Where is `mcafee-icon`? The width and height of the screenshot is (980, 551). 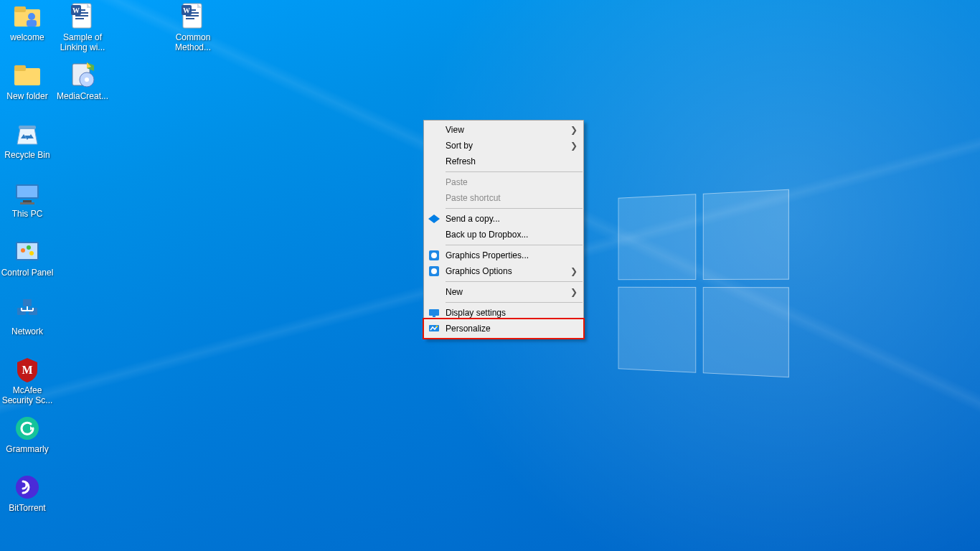
mcafee-icon is located at coordinates (27, 369).